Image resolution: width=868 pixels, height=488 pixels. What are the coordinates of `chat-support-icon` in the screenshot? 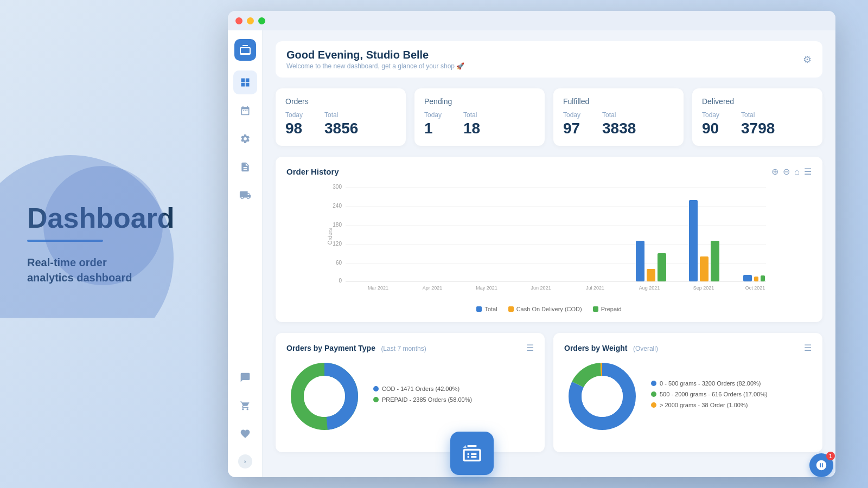 It's located at (821, 465).